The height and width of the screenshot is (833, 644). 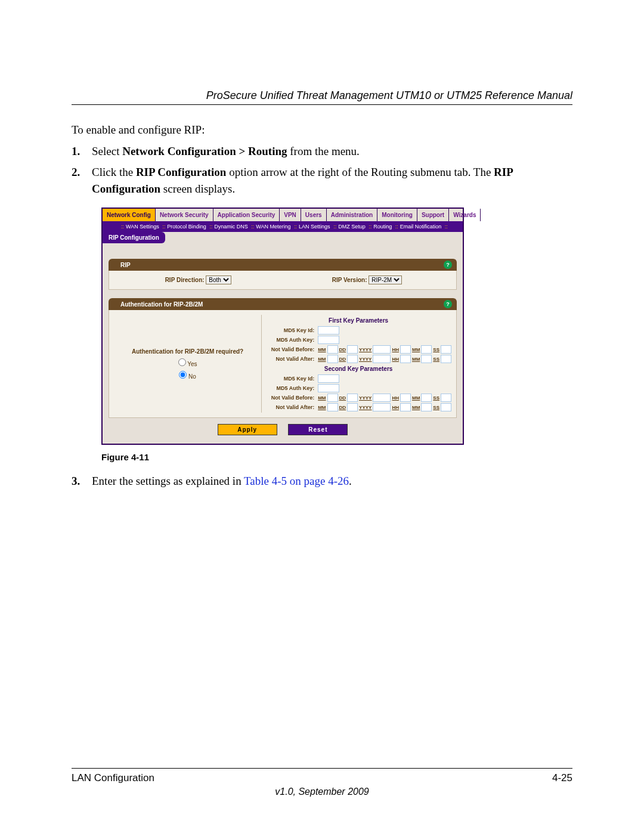 I want to click on page-footer: LAN Configuration 4-25 v1.0, September 2…, so click(x=322, y=782).